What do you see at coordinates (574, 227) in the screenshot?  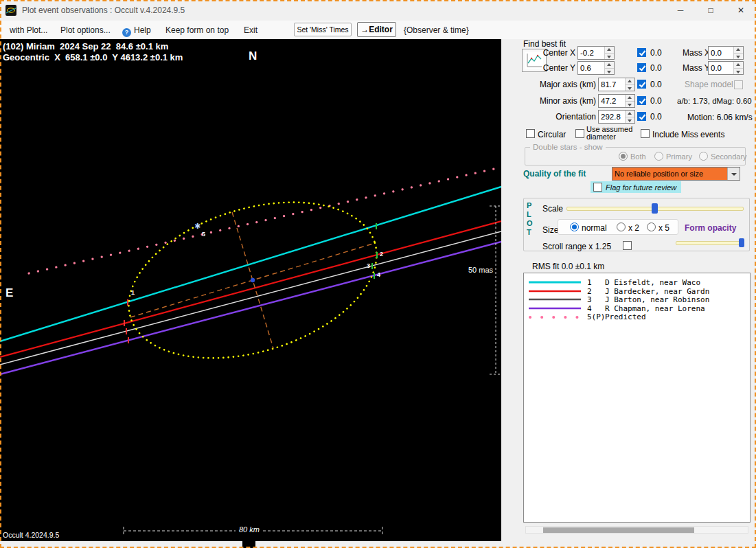 I see `size-normal-radio` at bounding box center [574, 227].